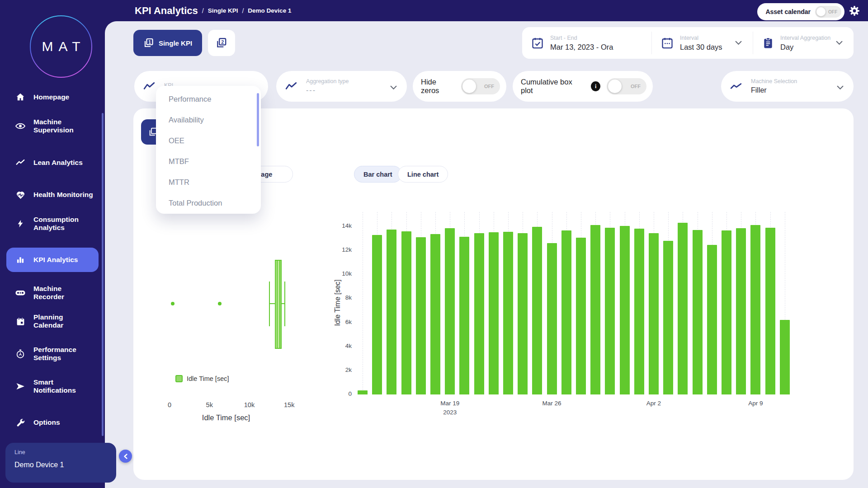 This screenshot has height=488, width=868. I want to click on sidebar-item-label: Homepage, so click(52, 97).